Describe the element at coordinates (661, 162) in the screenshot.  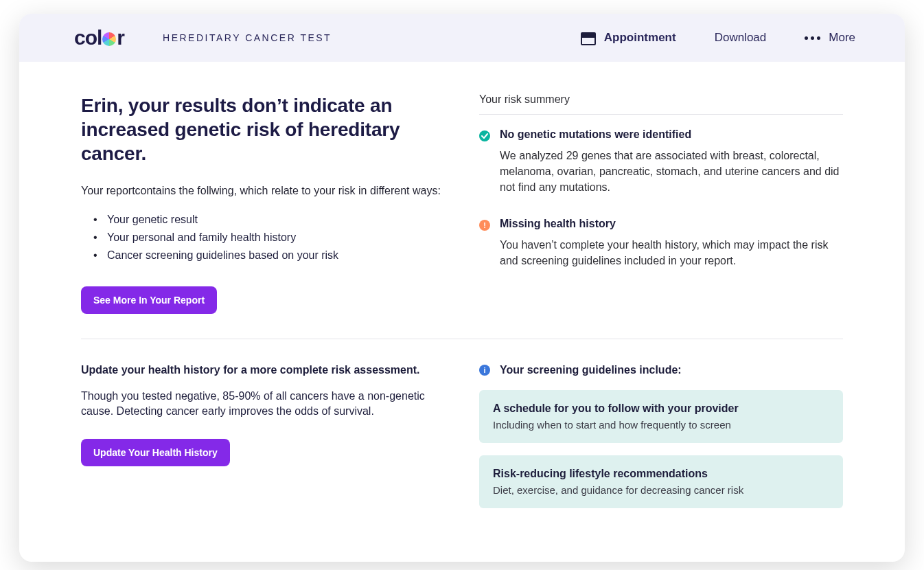
I see `risk-summary-item-no-mutations: No genetic mutations were identified We …` at that location.